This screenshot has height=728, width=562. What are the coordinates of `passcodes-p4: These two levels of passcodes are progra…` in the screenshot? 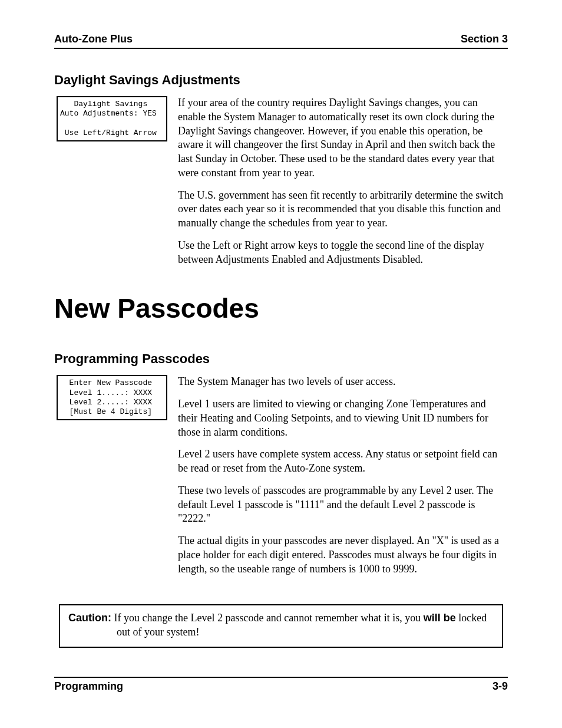 It's located at (343, 505).